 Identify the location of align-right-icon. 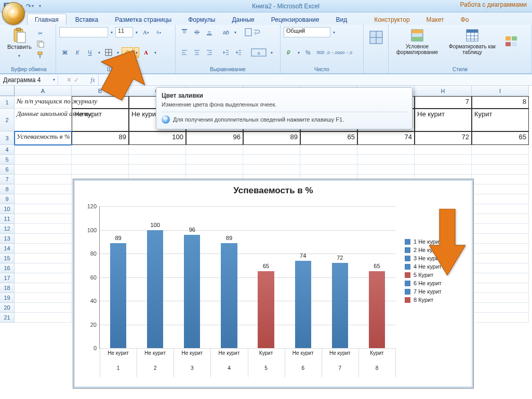
(209, 52).